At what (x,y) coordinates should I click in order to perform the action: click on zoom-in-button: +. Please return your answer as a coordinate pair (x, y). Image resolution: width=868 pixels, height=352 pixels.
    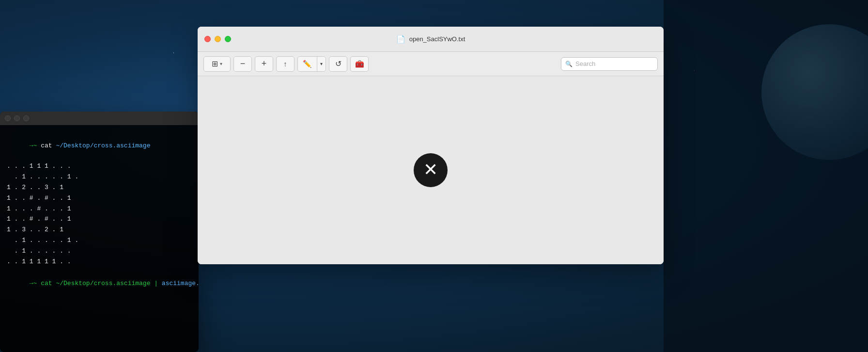
    Looking at the image, I should click on (264, 64).